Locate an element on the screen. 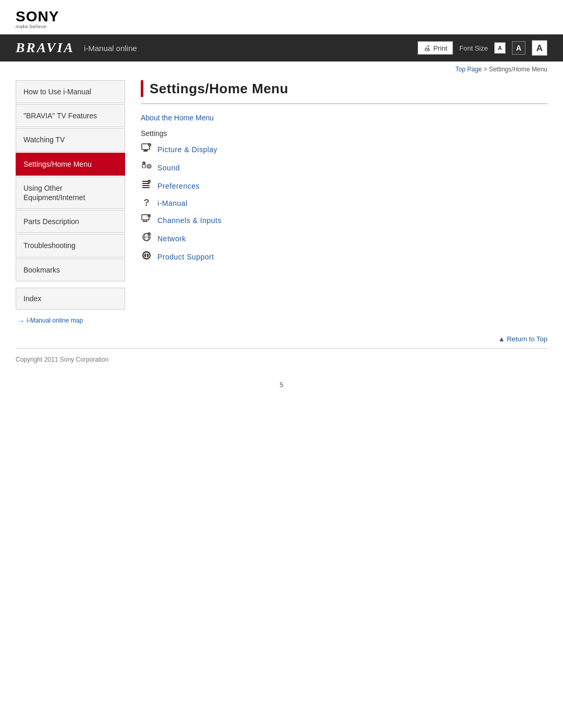  font-large-button: A is located at coordinates (540, 48).